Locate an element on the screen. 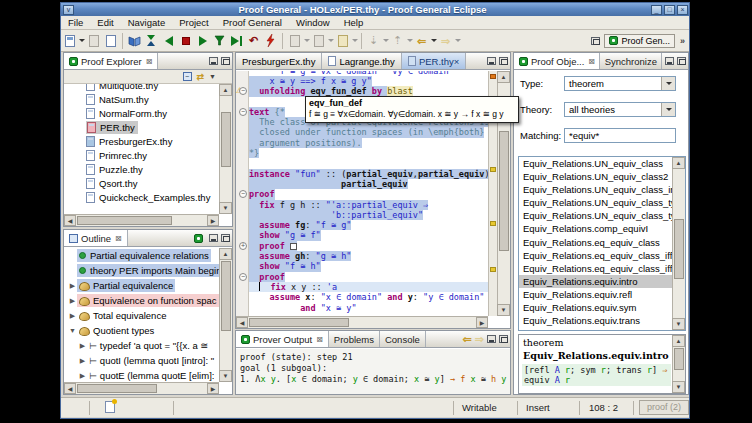 This screenshot has height=423, width=752. view-menu-icon: ▼ is located at coordinates (212, 76).